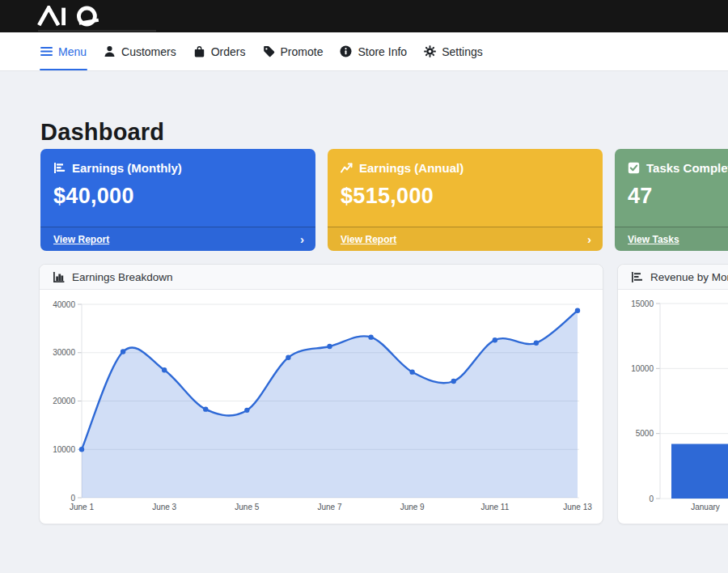 This screenshot has height=573, width=728. I want to click on card-earnings-monthly: Earnings (Monthly) $40,000 View Report ›, so click(178, 200).